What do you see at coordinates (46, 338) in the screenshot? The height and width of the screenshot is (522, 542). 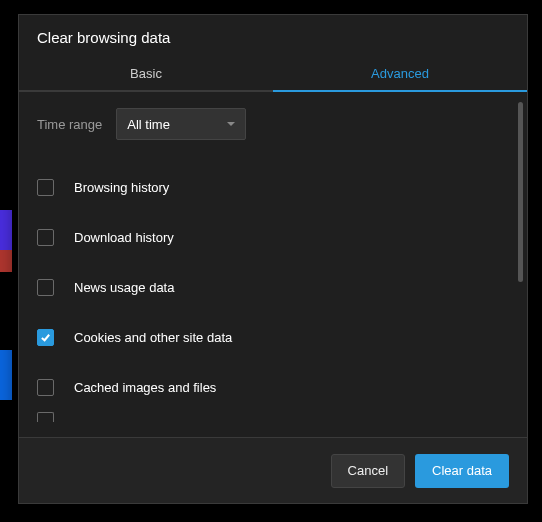 I see `check-icon` at bounding box center [46, 338].